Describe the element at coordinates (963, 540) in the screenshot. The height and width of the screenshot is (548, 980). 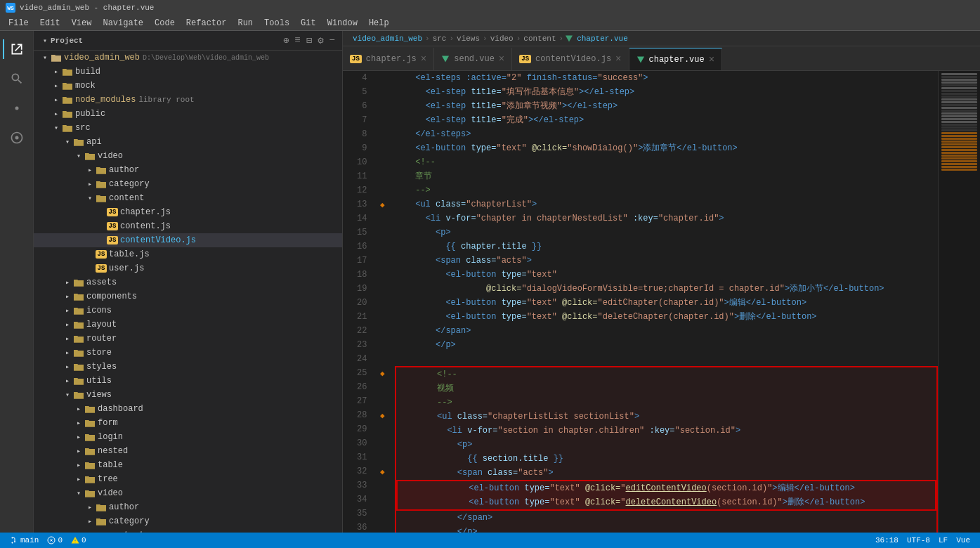
I see `language-mode: Vue` at that location.